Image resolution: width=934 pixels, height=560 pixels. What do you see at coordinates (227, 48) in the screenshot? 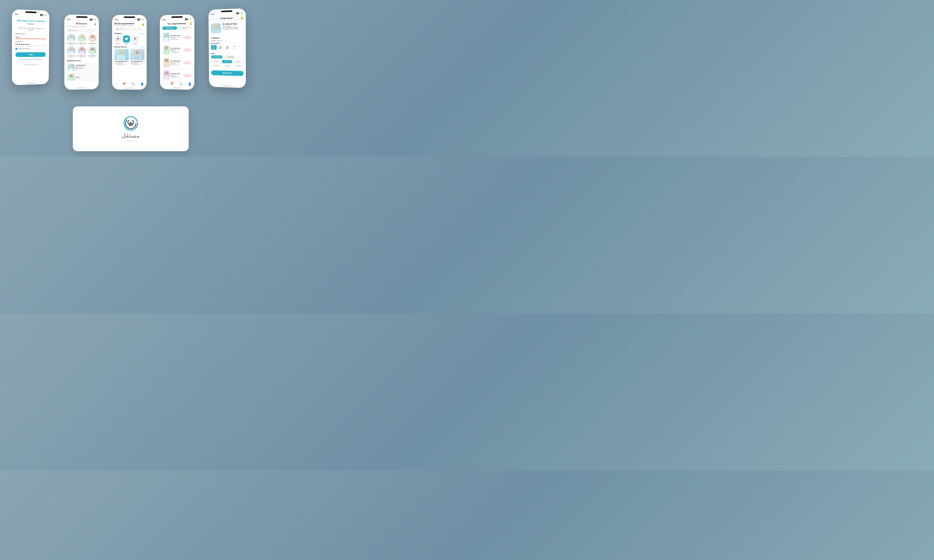
I see `phone-profile-doctor: 9:41 ▋▋ ▾ 🔋 ← Profile Doctor 🔔 Dr. Ahmed…` at bounding box center [227, 48].